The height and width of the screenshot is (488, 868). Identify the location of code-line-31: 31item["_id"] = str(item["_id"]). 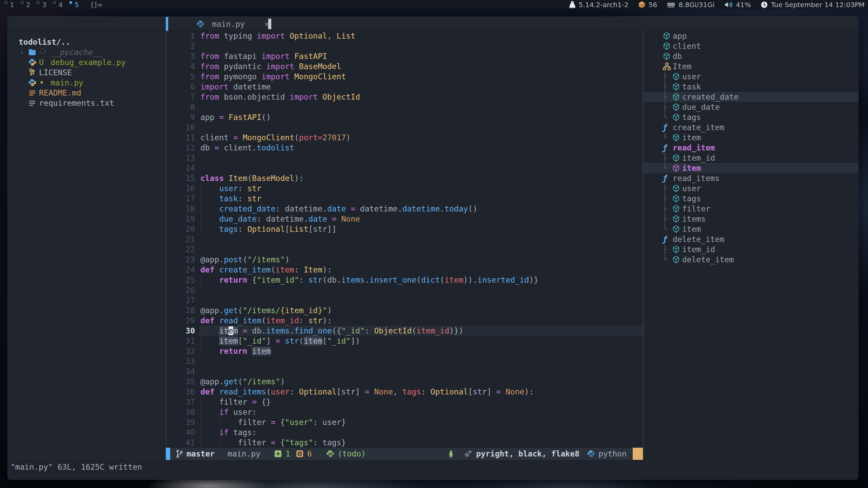
(405, 341).